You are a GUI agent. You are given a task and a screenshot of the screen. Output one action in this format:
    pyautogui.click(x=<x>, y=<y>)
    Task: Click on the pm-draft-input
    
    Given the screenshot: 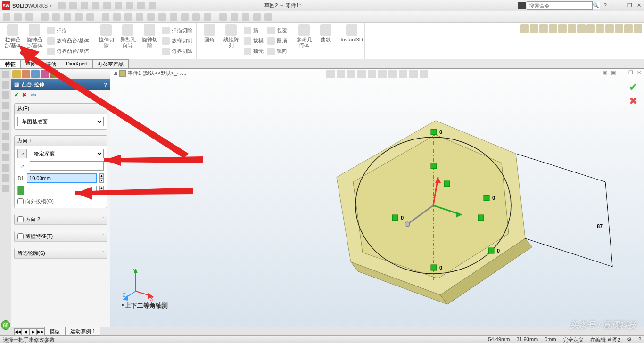 What is the action you would take?
    pyautogui.click(x=62, y=190)
    